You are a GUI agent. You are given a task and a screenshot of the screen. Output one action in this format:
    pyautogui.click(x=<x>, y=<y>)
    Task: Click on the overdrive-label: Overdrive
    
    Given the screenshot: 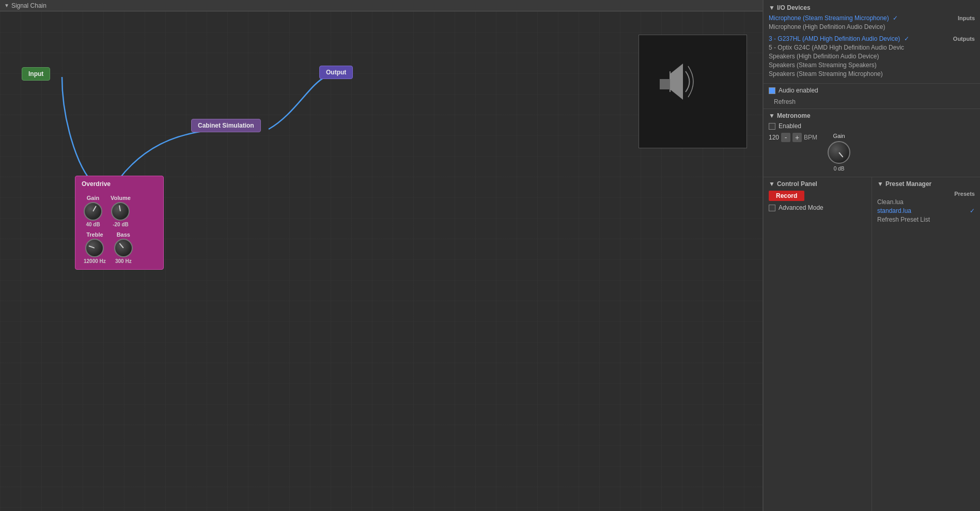 What is the action you would take?
    pyautogui.click(x=96, y=184)
    